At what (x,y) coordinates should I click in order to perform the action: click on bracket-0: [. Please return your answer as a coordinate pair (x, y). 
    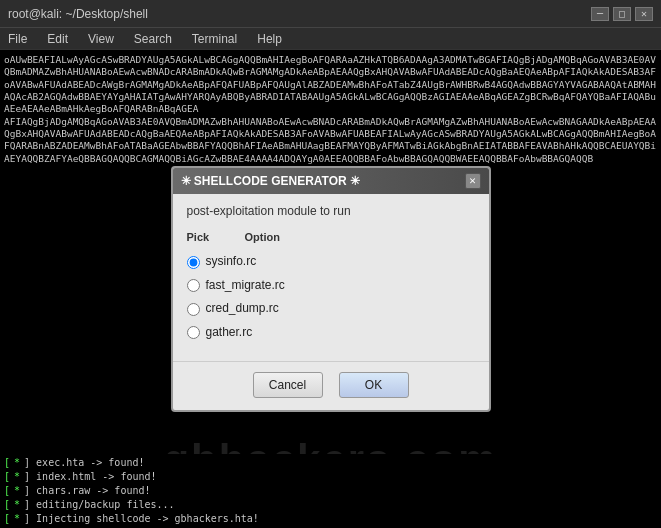
    Looking at the image, I should click on (7, 463).